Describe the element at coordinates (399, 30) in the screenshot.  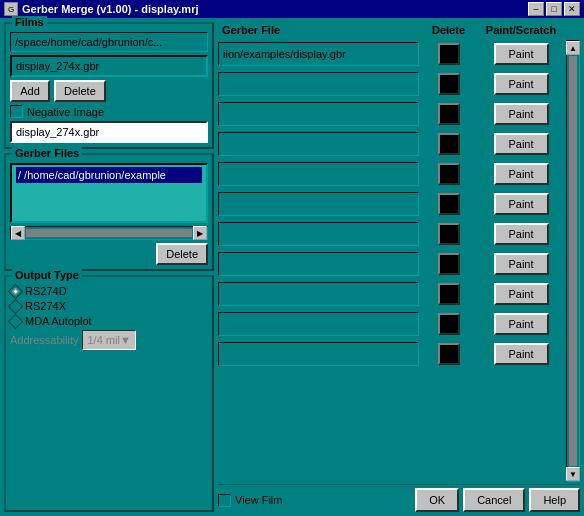
I see `right-header: Gerber File Delete Paint/Scratch` at that location.